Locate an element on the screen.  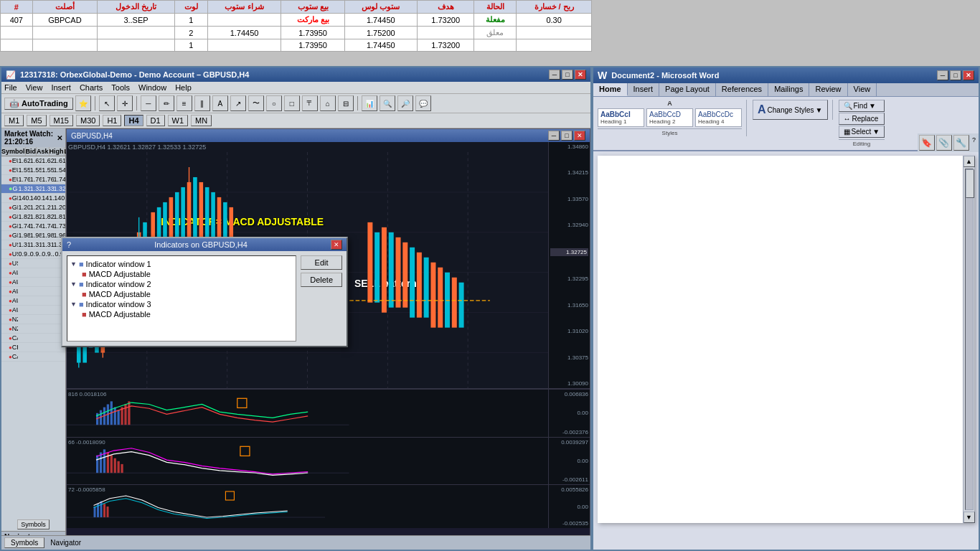
autotrading-btn: 🤖 AutoTrading is located at coordinates (39, 103).